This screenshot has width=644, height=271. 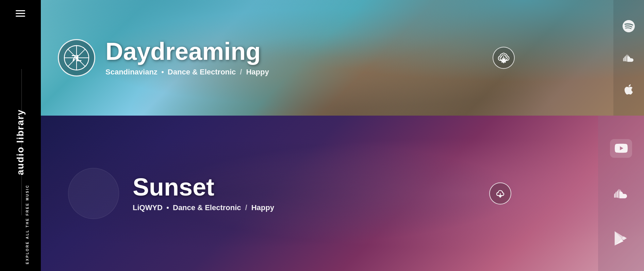 What do you see at coordinates (503, 58) in the screenshot?
I see `download-button-daydreaming` at bounding box center [503, 58].